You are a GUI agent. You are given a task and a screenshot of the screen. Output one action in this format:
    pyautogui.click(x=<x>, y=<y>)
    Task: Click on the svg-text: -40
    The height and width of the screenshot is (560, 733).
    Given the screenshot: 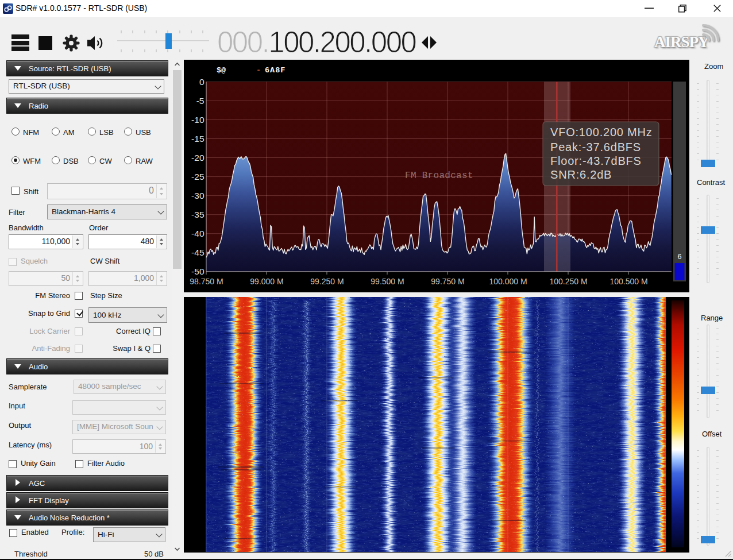 What is the action you would take?
    pyautogui.click(x=198, y=233)
    